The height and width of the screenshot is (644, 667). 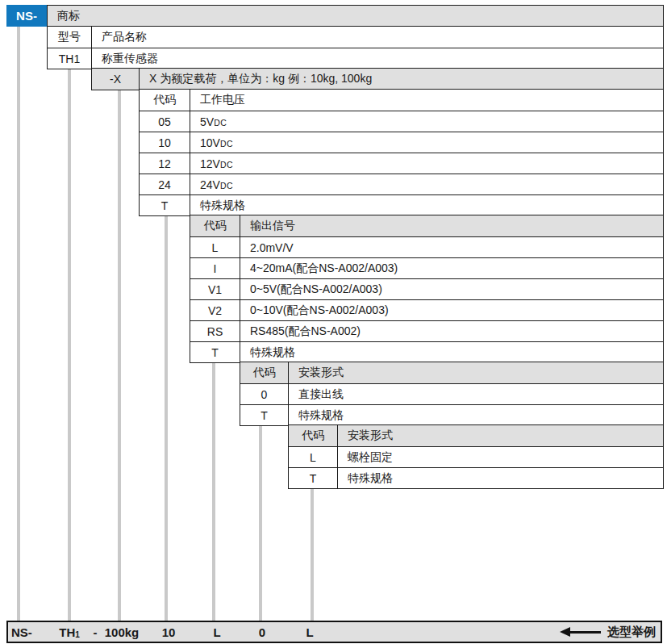 What do you see at coordinates (427, 310) in the screenshot?
I see `output-row: V2 0~10V(配合NS-A002/A003)` at bounding box center [427, 310].